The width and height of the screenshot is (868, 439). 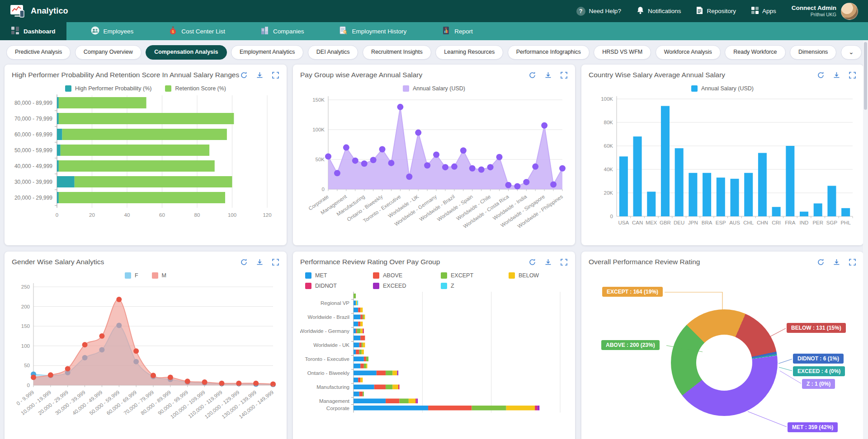 I want to click on filter-pill-employment-analytics: Employment Analytics, so click(x=267, y=52).